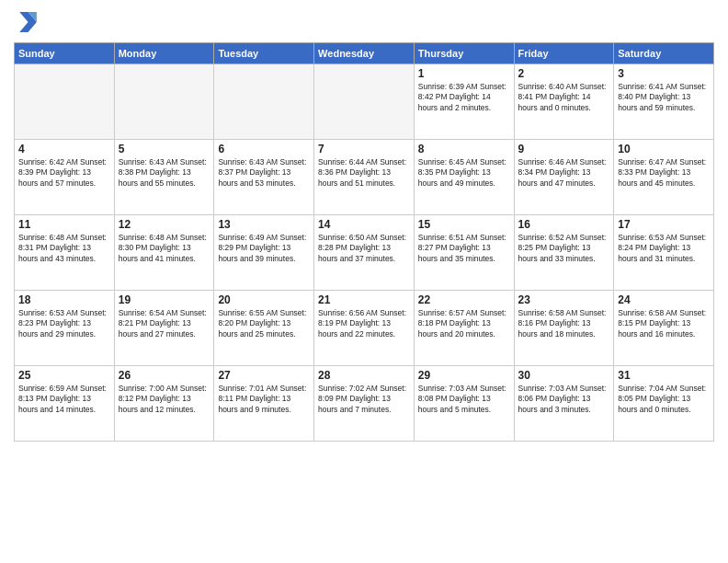 The image size is (728, 563). I want to click on calendar-header-sunday: Sunday, so click(64, 53).